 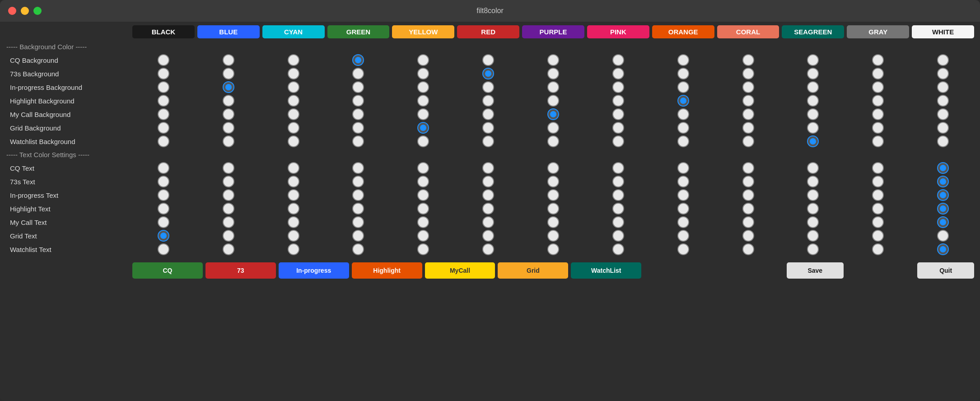 What do you see at coordinates (606, 270) in the screenshot?
I see `footer-btn-6: WatchList` at bounding box center [606, 270].